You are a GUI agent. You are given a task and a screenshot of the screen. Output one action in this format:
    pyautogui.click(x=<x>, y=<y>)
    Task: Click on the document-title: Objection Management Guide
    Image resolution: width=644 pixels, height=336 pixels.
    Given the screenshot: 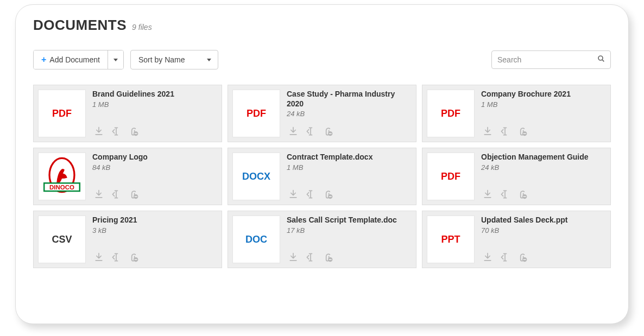 What is the action you would take?
    pyautogui.click(x=544, y=157)
    